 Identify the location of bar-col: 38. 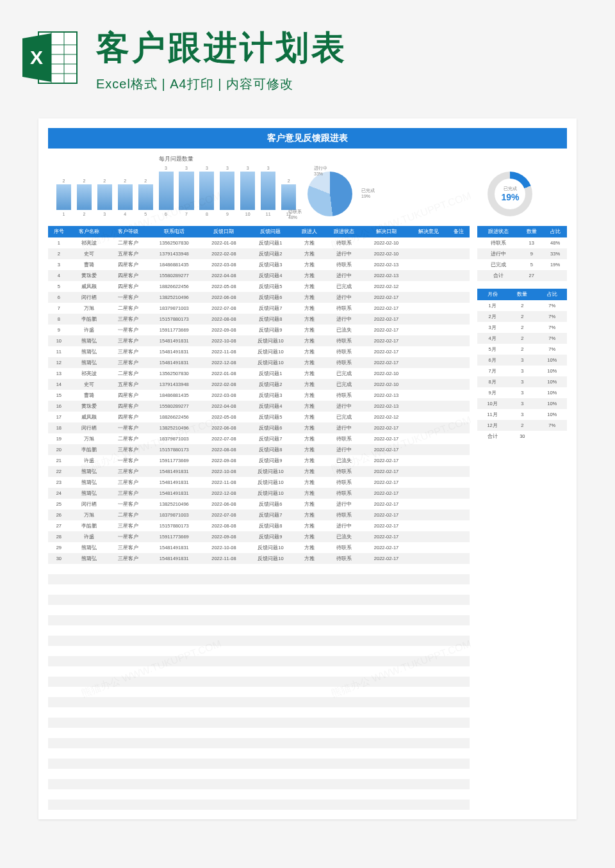
(206, 191).